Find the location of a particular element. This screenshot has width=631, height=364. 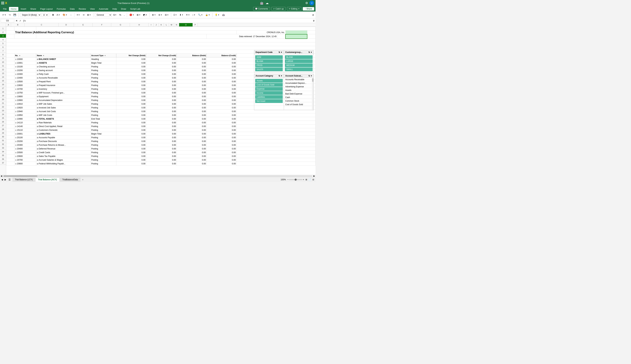

table-row-35: ⊟20600 ⊟Sales Tax Payable Posting 0.00 0… is located at coordinates (161, 156).